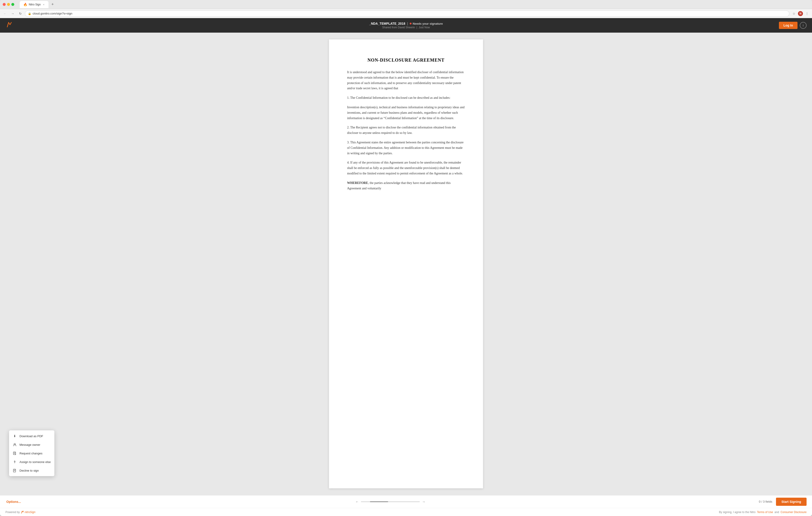 The height and width of the screenshot is (516, 812). What do you see at coordinates (413, 5) in the screenshot?
I see `tab-bar: 🔥 Nitro Sign × +` at bounding box center [413, 5].